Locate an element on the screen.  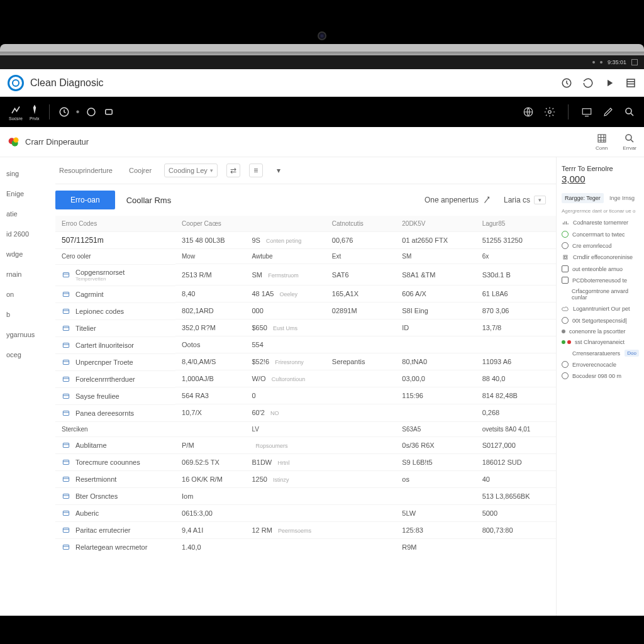
table-row: Relartegean wrecmetor1.40,0R9M is located at coordinates (306, 547).